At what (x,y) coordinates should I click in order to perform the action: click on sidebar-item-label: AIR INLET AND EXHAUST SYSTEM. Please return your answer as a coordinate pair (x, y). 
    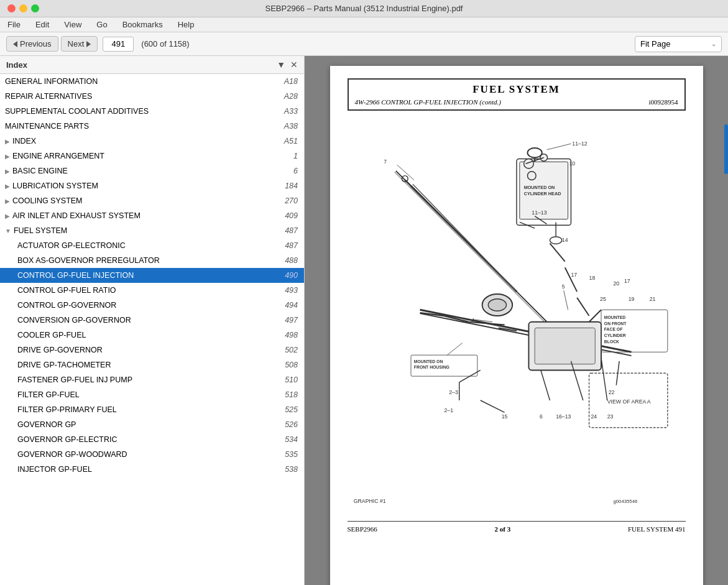
    Looking at the image, I should click on (146, 216).